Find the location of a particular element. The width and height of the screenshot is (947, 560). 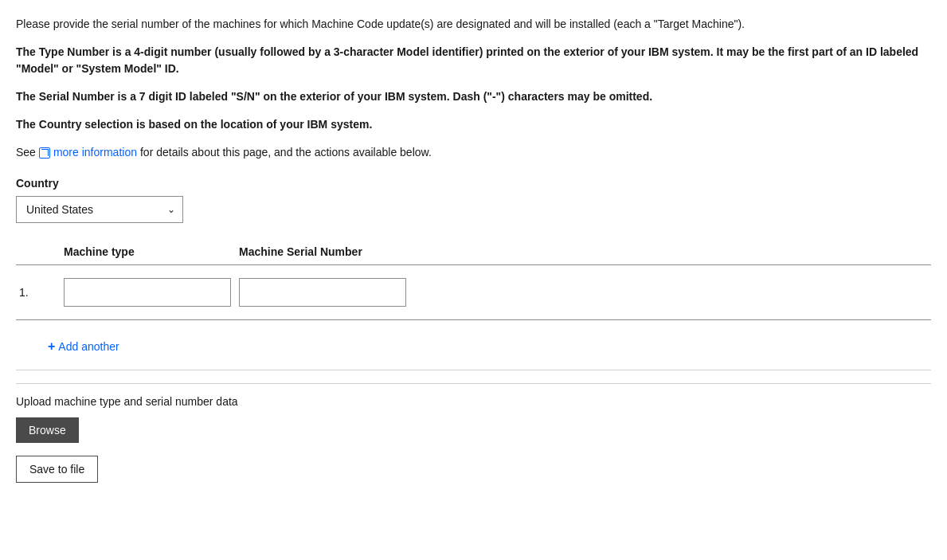

plus-icon: + is located at coordinates (51, 347).